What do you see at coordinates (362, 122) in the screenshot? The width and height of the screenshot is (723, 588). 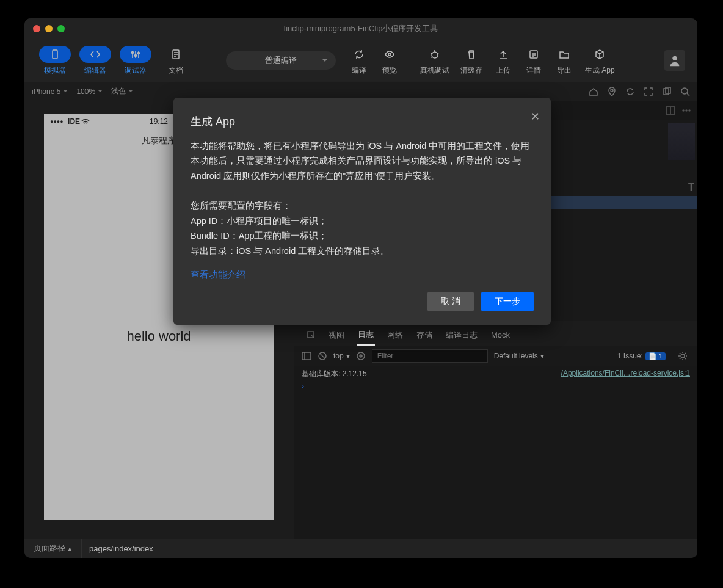 I see `modal-title: 生成 App` at bounding box center [362, 122].